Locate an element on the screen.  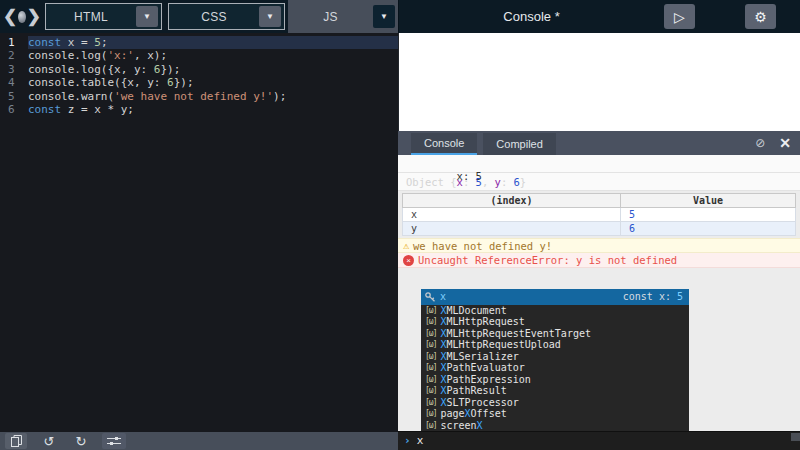
run-button: ▷ is located at coordinates (680, 16).